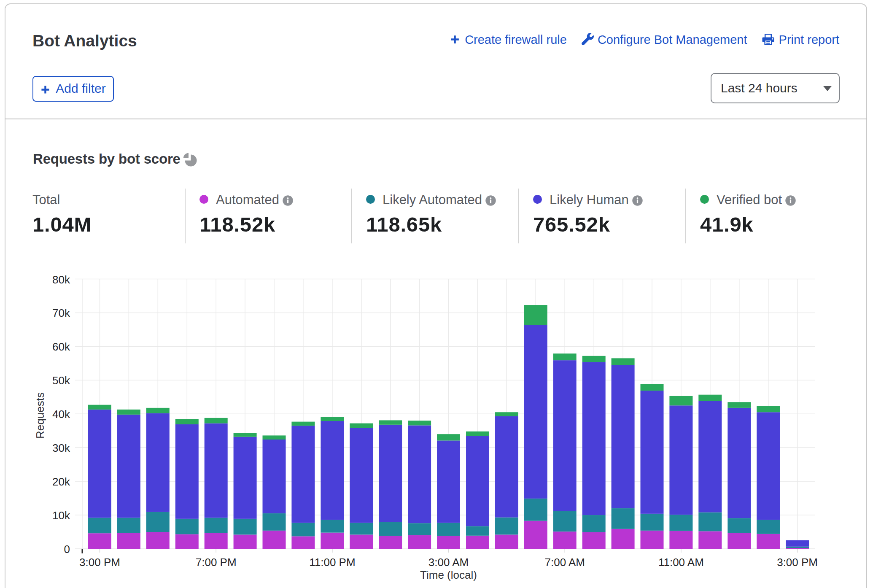  I want to click on svg-text: 11:00 PM, so click(332, 562).